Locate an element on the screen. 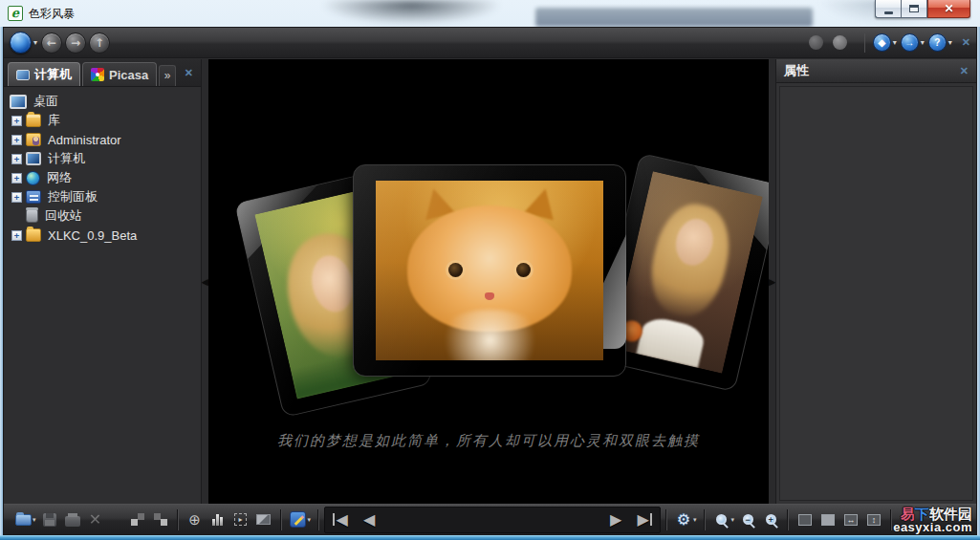 The image size is (980, 540). kitten-nose is located at coordinates (490, 296).